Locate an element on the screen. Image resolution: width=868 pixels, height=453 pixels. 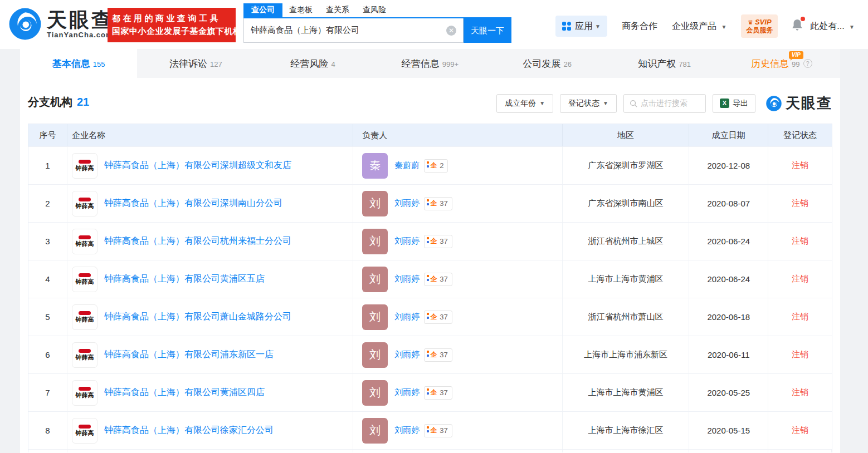
promo-line2: 国家中小企业发展子基金旗下机构 is located at coordinates (172, 31).